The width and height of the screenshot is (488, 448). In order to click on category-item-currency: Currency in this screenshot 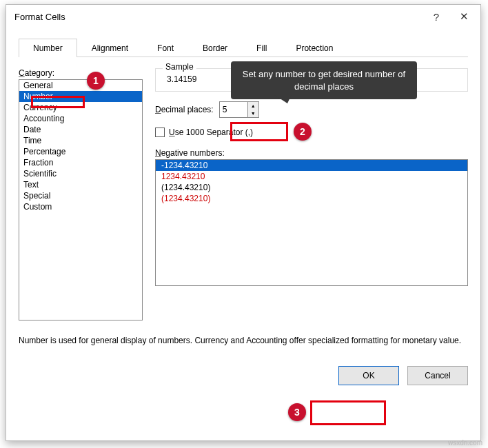, I will do `click(81, 108)`.